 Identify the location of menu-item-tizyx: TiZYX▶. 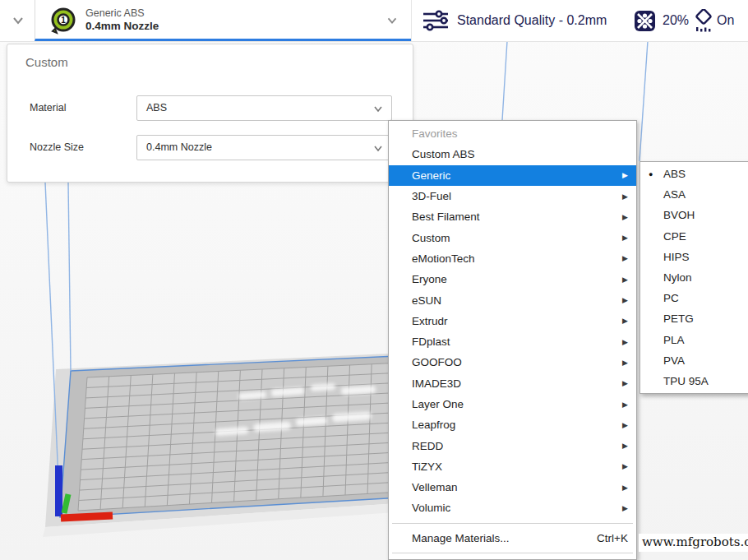
(513, 467).